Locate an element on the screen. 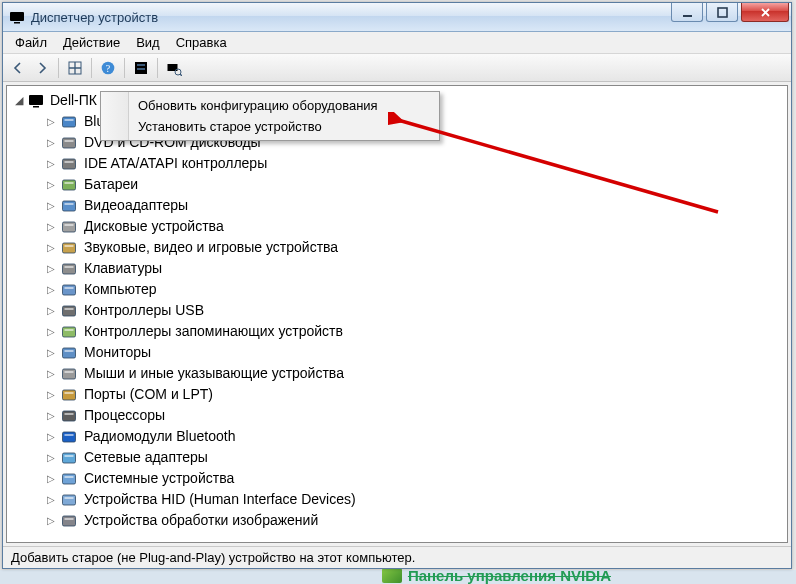 The width and height of the screenshot is (796, 584). tree-category: ▷Сетевые адаптеры is located at coordinates (397, 458).